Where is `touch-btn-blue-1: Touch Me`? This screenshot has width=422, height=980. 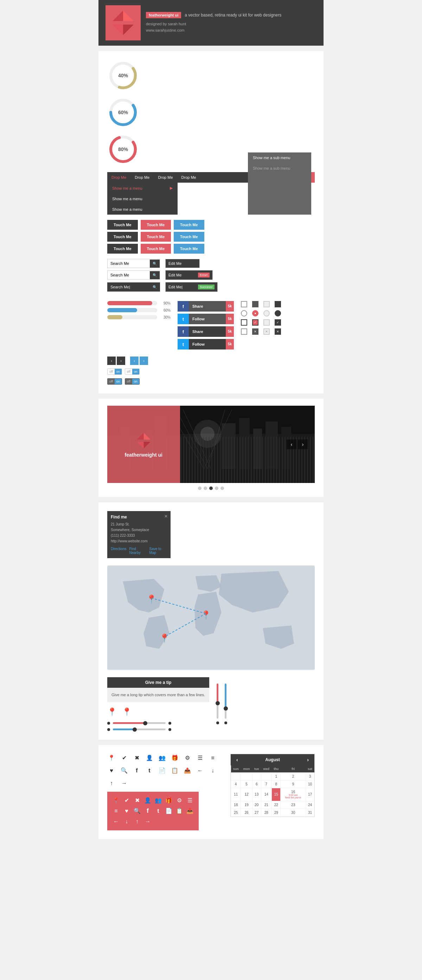
touch-btn-blue-1: Touch Me is located at coordinates (189, 225).